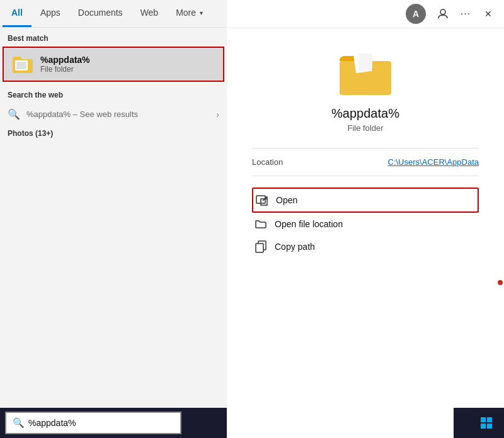 Image resolution: width=504 pixels, height=438 pixels. Describe the element at coordinates (365, 14) in the screenshot. I see `window-controls: A ··· ✕` at that location.